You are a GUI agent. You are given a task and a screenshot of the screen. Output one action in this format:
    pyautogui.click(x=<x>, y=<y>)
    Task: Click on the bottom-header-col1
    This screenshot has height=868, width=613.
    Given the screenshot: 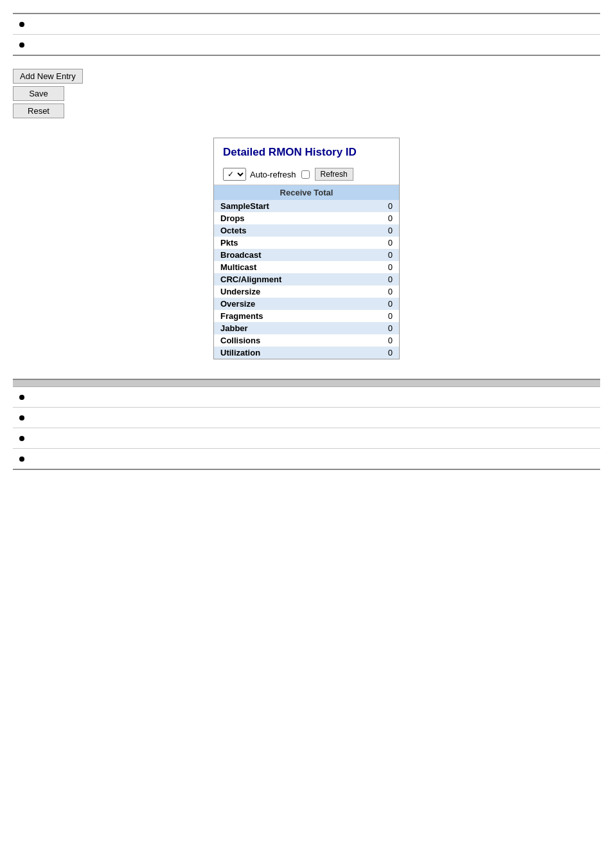 What is the action you would take?
    pyautogui.click(x=77, y=383)
    